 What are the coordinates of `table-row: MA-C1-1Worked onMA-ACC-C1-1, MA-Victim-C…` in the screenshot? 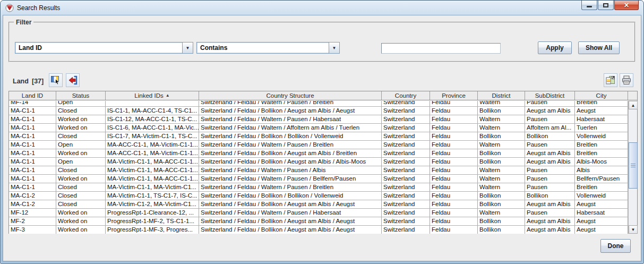 It's located at (319, 154).